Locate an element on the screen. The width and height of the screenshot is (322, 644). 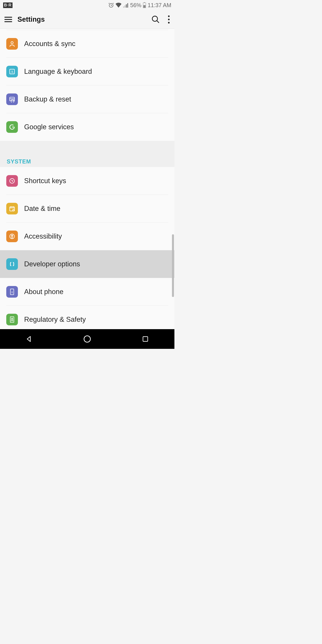
language-icon: A is located at coordinates (12, 72).